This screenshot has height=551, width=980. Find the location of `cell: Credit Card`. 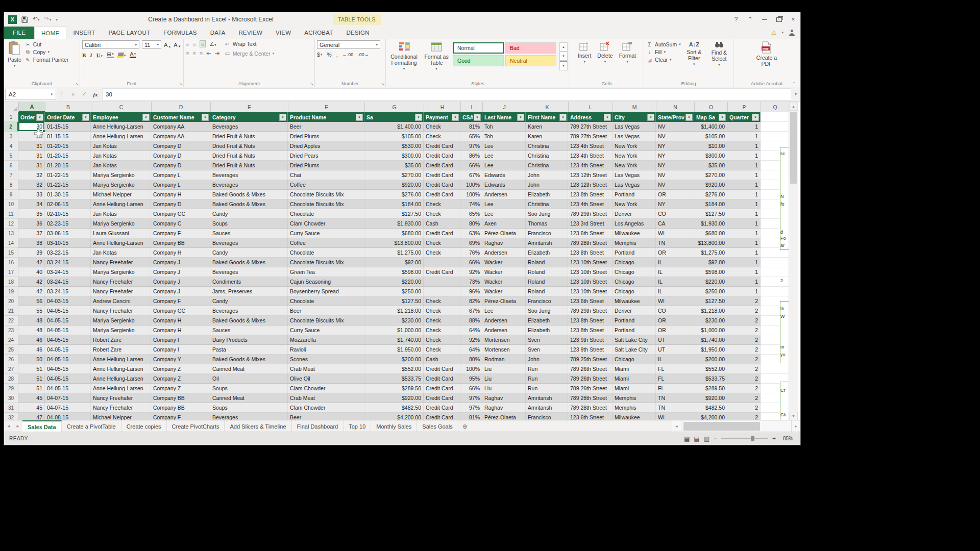

cell: Credit Card is located at coordinates (442, 156).